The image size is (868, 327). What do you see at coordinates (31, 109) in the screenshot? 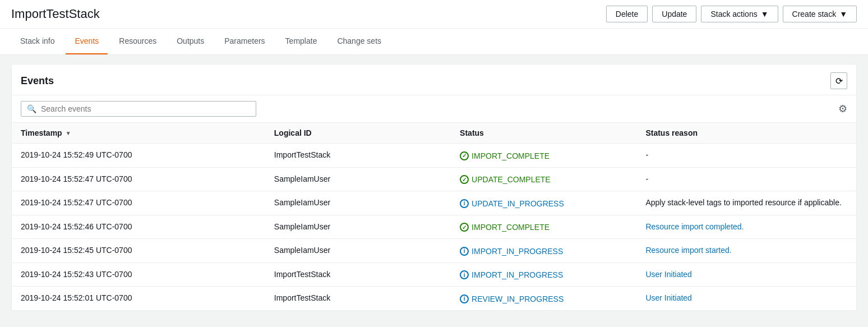
I see `search-icon: 🔍` at bounding box center [31, 109].